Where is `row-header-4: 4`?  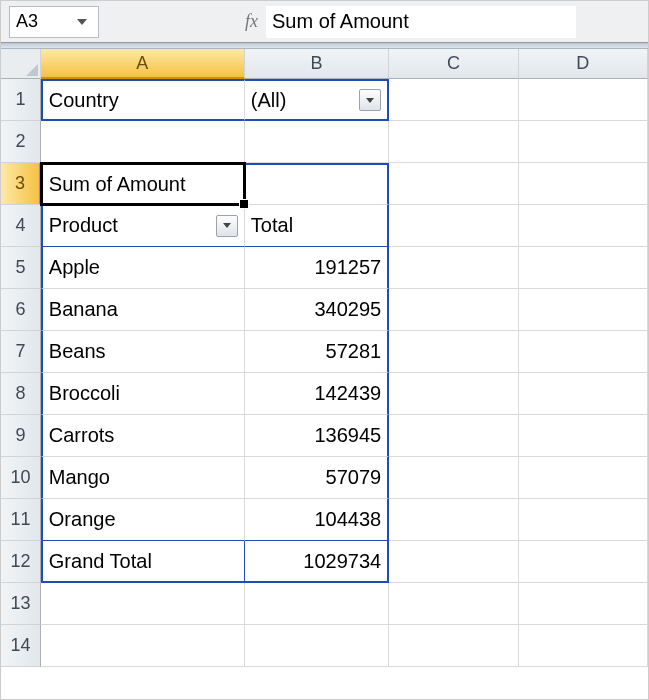
row-header-4: 4 is located at coordinates (21, 226).